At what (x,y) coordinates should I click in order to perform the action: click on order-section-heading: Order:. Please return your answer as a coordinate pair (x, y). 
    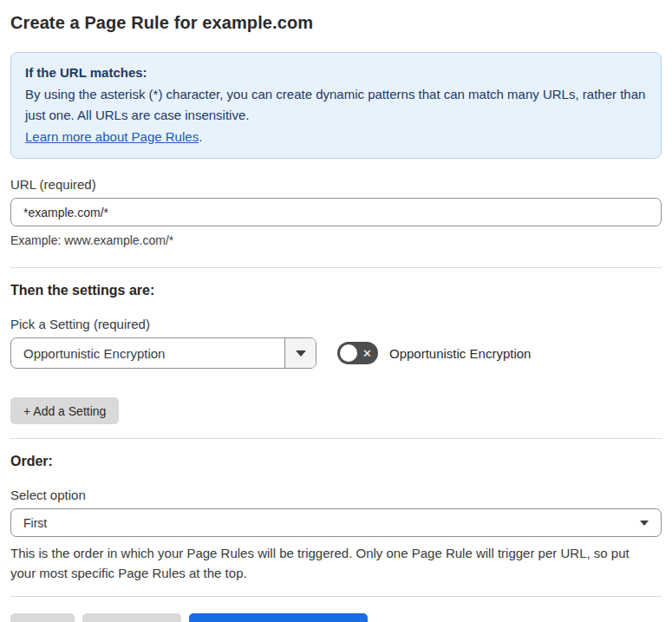
    Looking at the image, I should click on (336, 462).